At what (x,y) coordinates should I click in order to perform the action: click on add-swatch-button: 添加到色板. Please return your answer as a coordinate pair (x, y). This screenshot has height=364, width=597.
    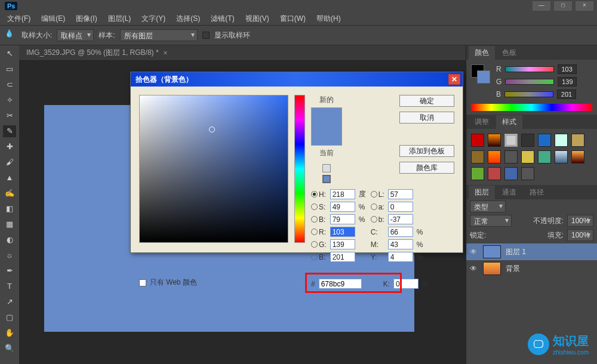
    Looking at the image, I should click on (427, 151).